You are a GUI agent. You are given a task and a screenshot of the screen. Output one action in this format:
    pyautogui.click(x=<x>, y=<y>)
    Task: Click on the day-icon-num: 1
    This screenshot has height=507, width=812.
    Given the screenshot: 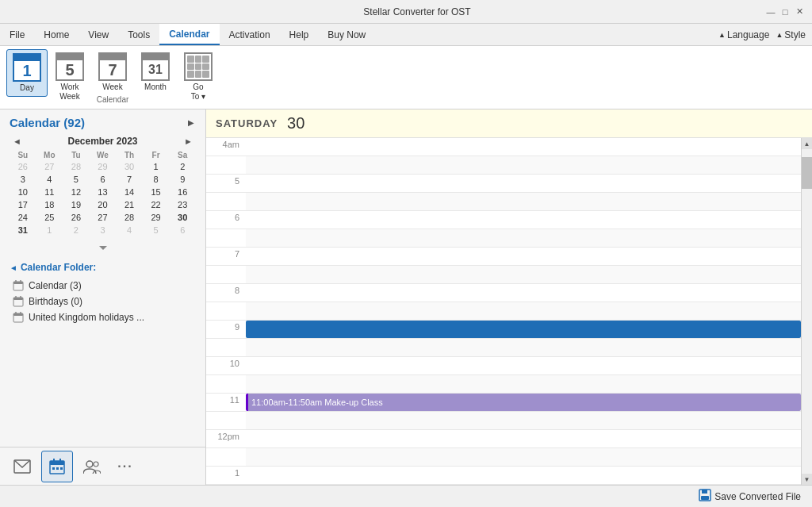 What is the action you would take?
    pyautogui.click(x=27, y=71)
    